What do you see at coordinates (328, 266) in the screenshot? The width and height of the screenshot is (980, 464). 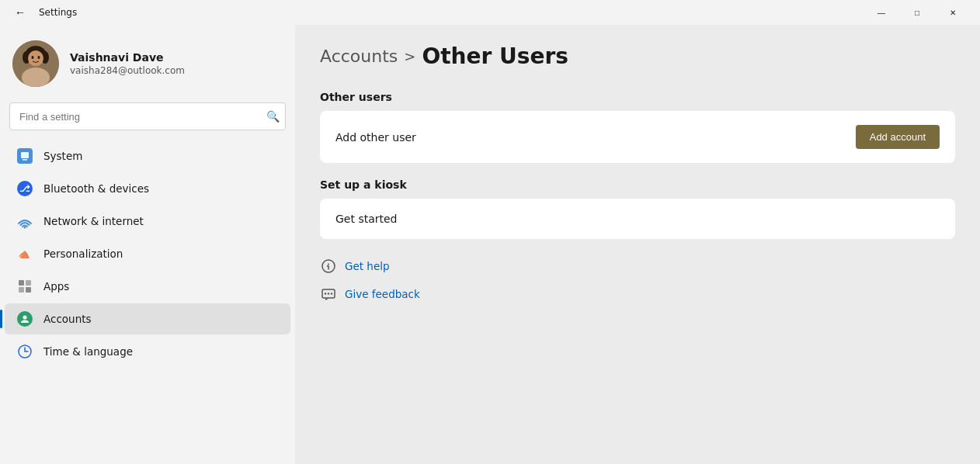 I see `get-help-icon` at bounding box center [328, 266].